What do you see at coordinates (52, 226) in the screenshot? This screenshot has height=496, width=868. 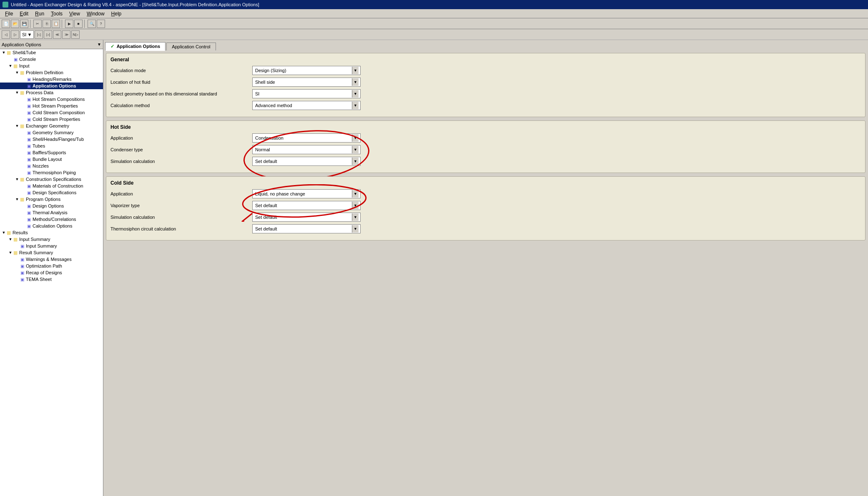 I see `tree-node-calculation-options: ▣Calculation Options` at bounding box center [52, 226].